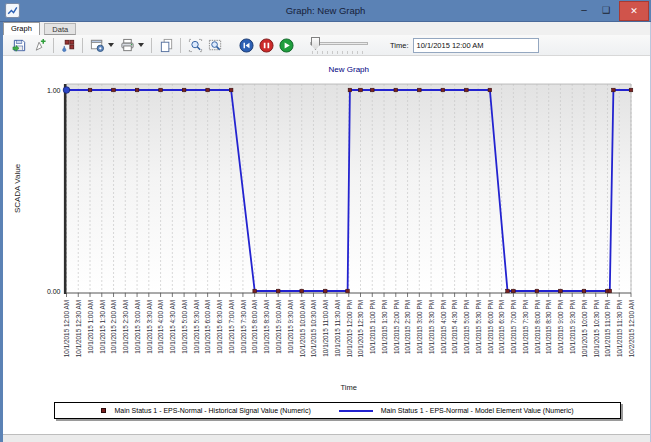  What do you see at coordinates (632, 328) in the screenshot?
I see `x-tick-label: 10/2/2015 12:00 AM` at bounding box center [632, 328].